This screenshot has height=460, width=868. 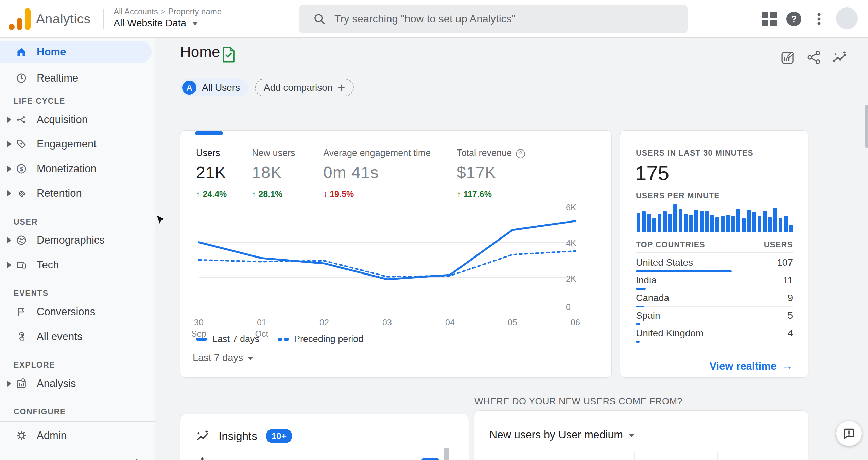 I want to click on country-users: 107, so click(x=785, y=263).